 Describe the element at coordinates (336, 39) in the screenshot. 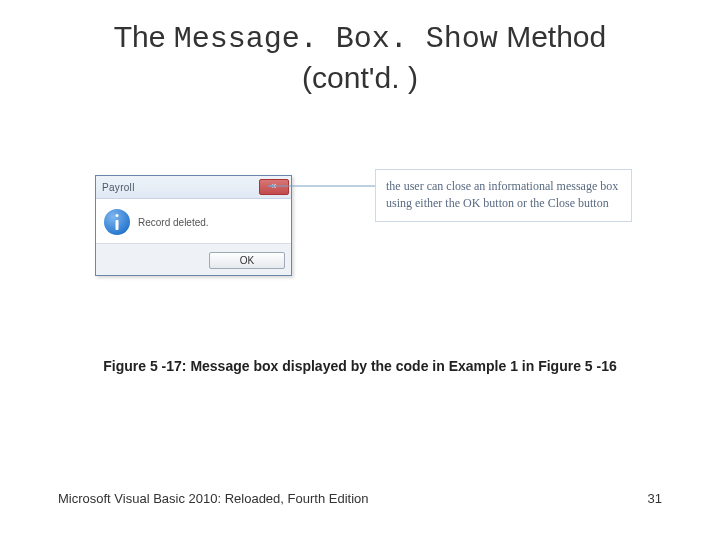

I see `title-code: Message. Box. Show` at that location.